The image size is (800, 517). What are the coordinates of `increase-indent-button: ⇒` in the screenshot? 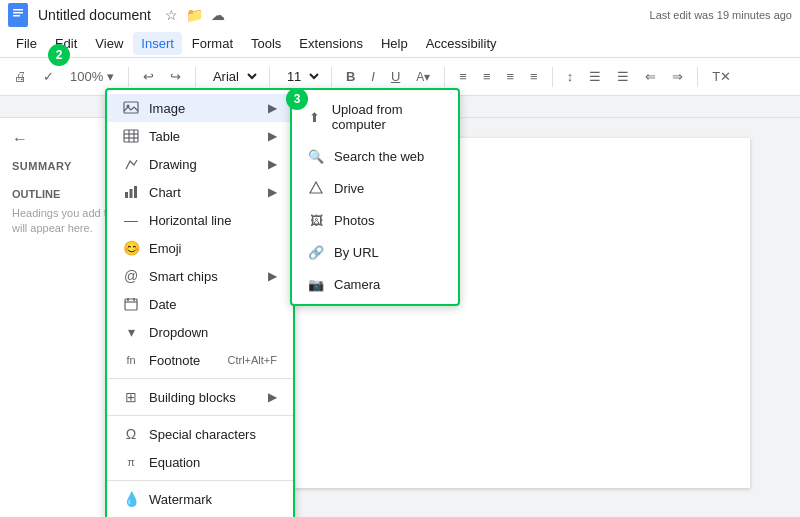 It's located at (678, 76).